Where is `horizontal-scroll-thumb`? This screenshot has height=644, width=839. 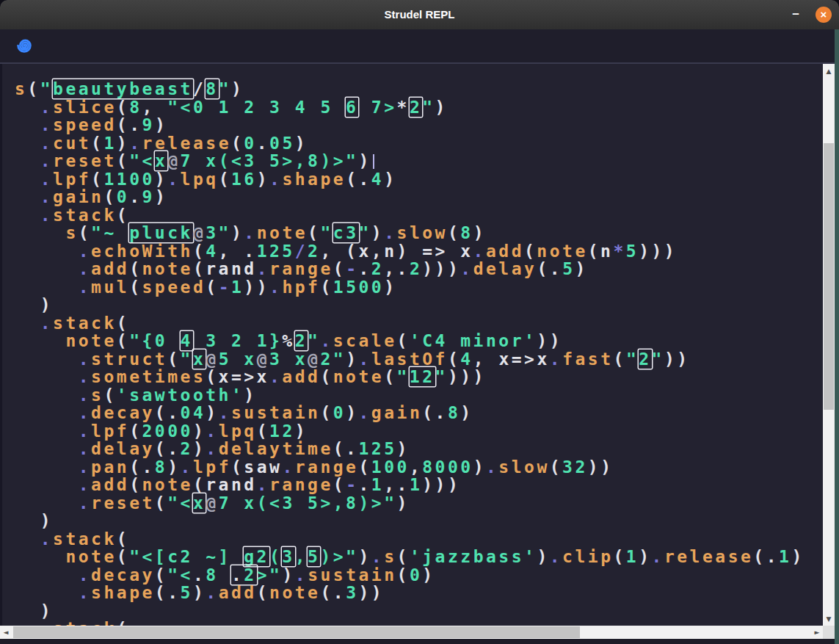
horizontal-scroll-thumb is located at coordinates (297, 632).